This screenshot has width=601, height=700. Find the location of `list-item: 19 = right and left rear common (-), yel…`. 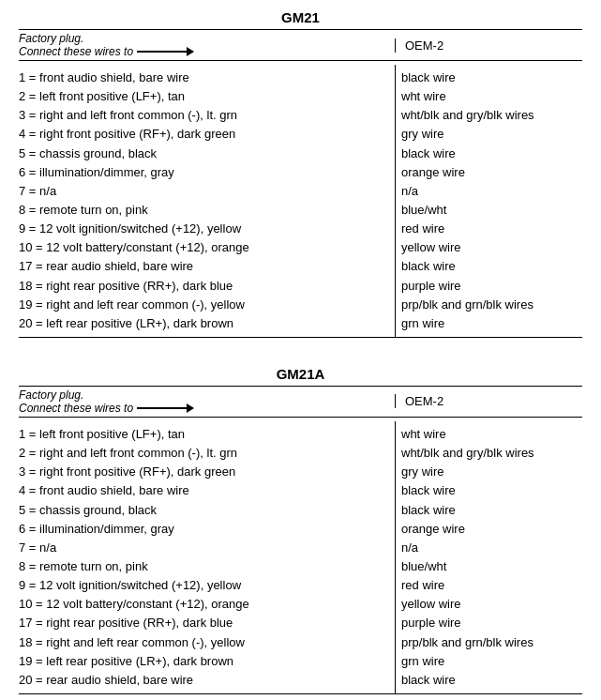

list-item: 19 = right and left rear common (-), yel… is located at coordinates (204, 305).